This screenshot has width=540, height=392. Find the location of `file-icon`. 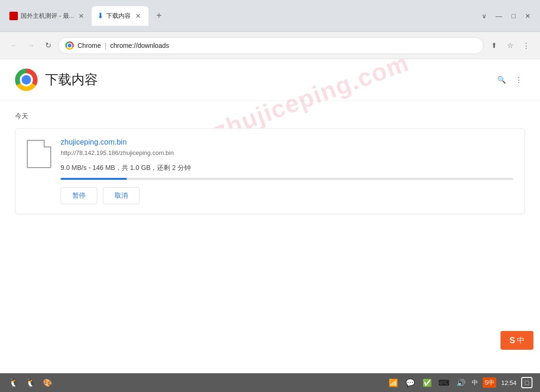

file-icon is located at coordinates (39, 154).